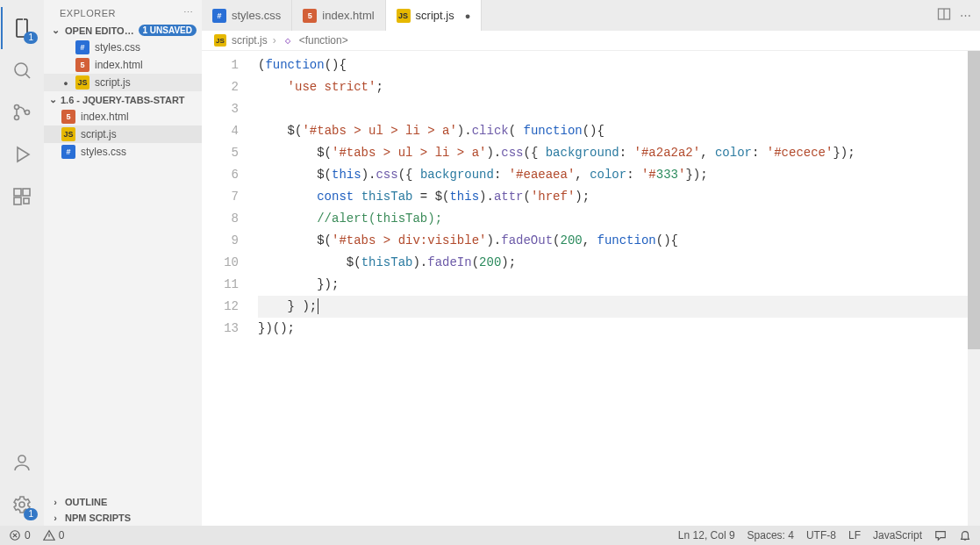 The height and width of the screenshot is (545, 980). What do you see at coordinates (974, 288) in the screenshot?
I see `overview-ruler` at bounding box center [974, 288].